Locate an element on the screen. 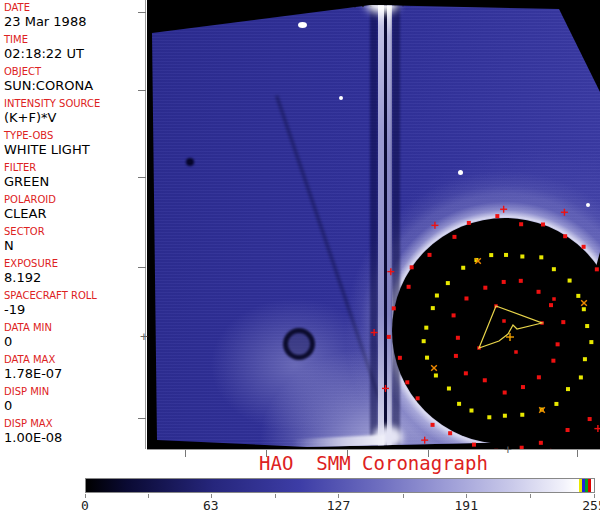  field-intensity-source: INTENSITY SOURCE(K+F)*V is located at coordinates (74, 112).